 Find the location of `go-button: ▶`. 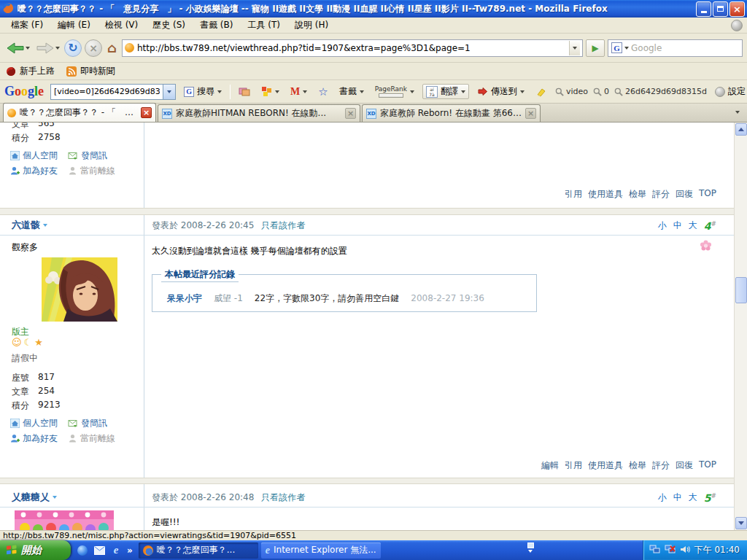

go-button: ▶ is located at coordinates (595, 48).